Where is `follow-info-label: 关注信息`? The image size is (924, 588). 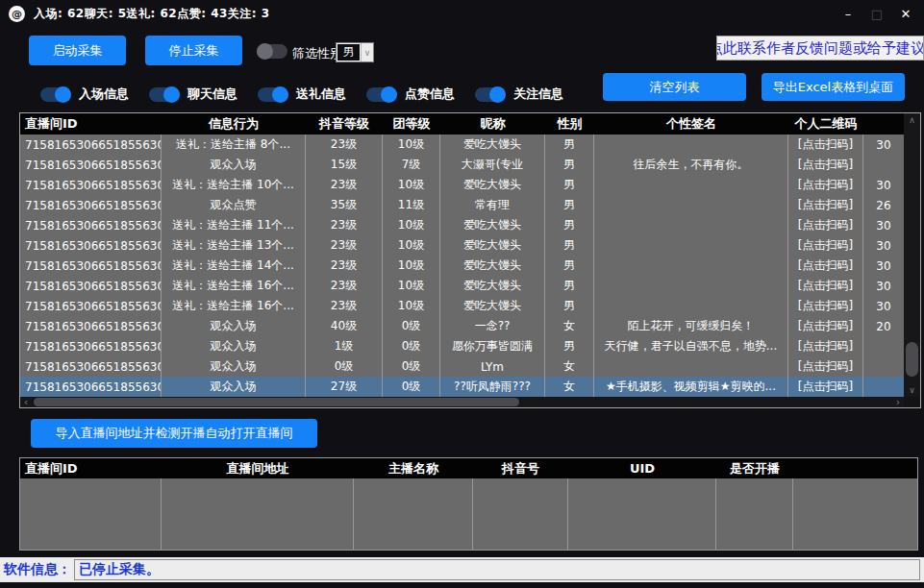 follow-info-label: 关注信息 is located at coordinates (538, 94).